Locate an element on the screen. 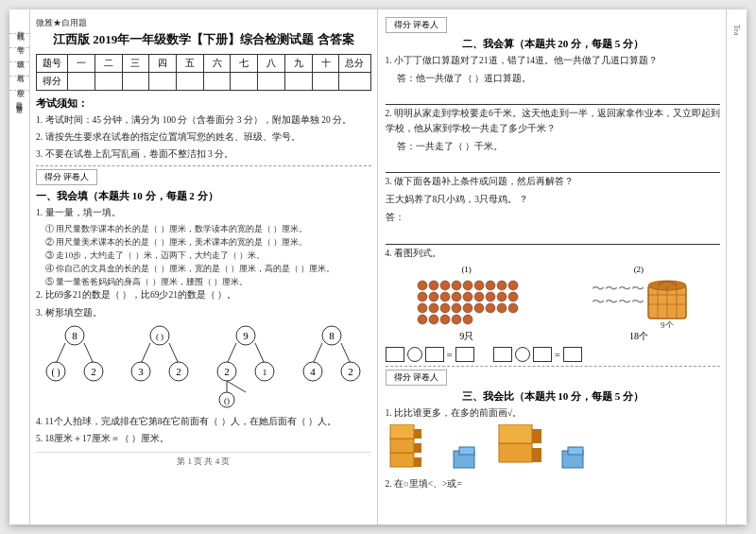 This screenshot has width=756, height=534. eq-box-1a is located at coordinates (395, 354).